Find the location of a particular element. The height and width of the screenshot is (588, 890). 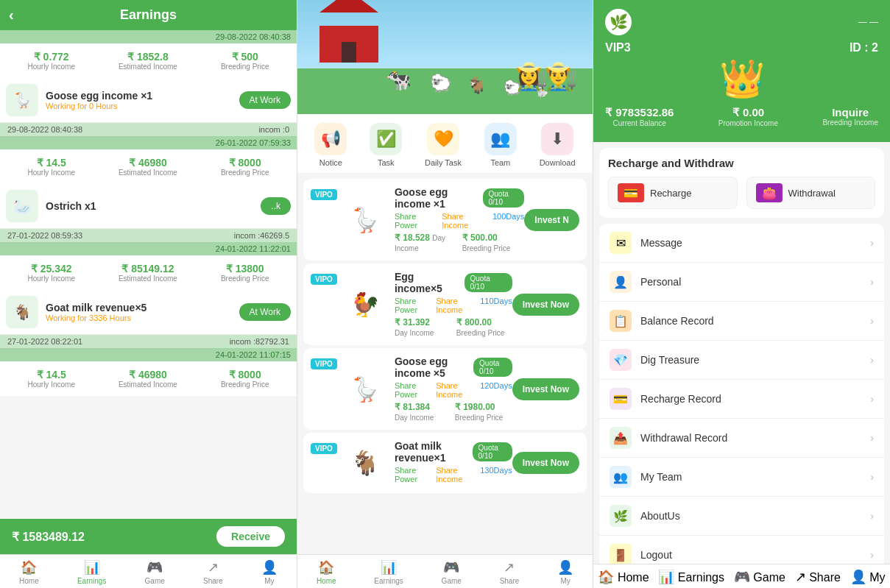

nav-earnings-p3: 📊 Earnings is located at coordinates (691, 577).